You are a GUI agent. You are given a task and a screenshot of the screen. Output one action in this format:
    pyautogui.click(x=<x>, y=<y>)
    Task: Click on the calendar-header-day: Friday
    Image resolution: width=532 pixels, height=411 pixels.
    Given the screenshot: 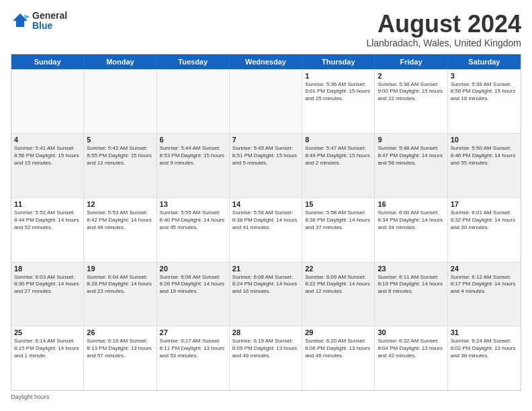 What is the action you would take?
    pyautogui.click(x=411, y=62)
    